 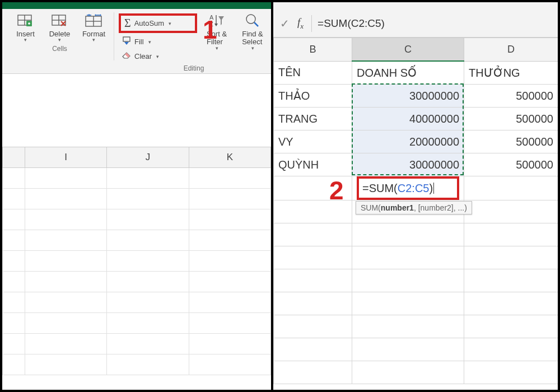 What do you see at coordinates (26, 21) in the screenshot?
I see `insert-cells-icon` at bounding box center [26, 21].